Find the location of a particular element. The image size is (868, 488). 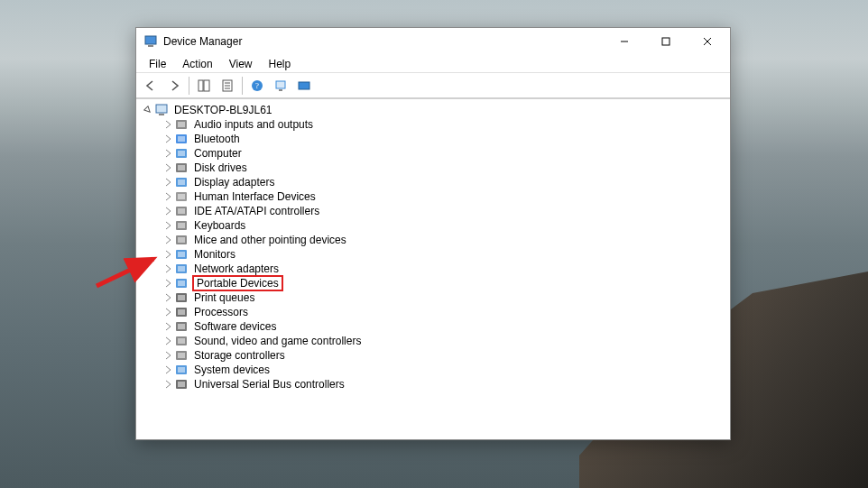

device-category-label: Audio inputs and outputs is located at coordinates (254, 124).